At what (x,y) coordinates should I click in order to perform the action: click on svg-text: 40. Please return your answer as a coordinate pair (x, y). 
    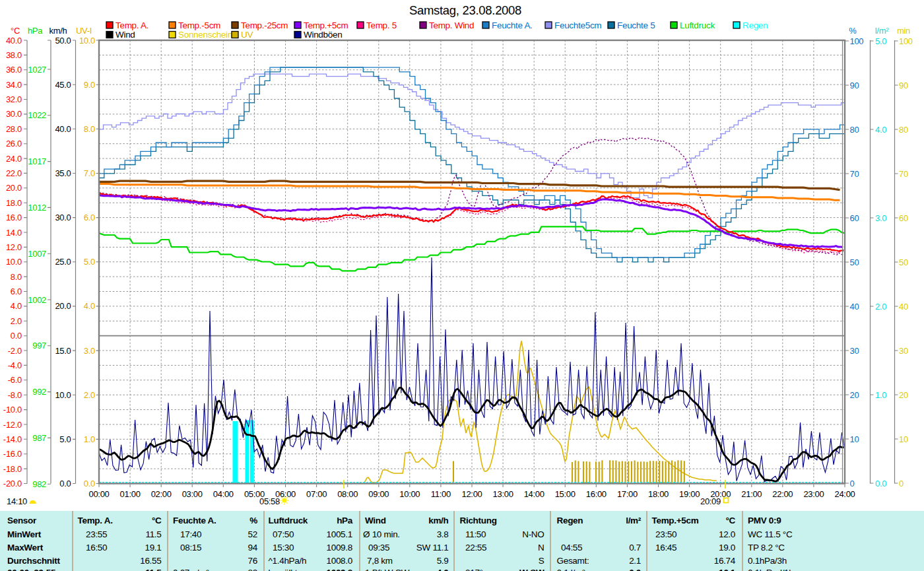
    Looking at the image, I should click on (904, 306).